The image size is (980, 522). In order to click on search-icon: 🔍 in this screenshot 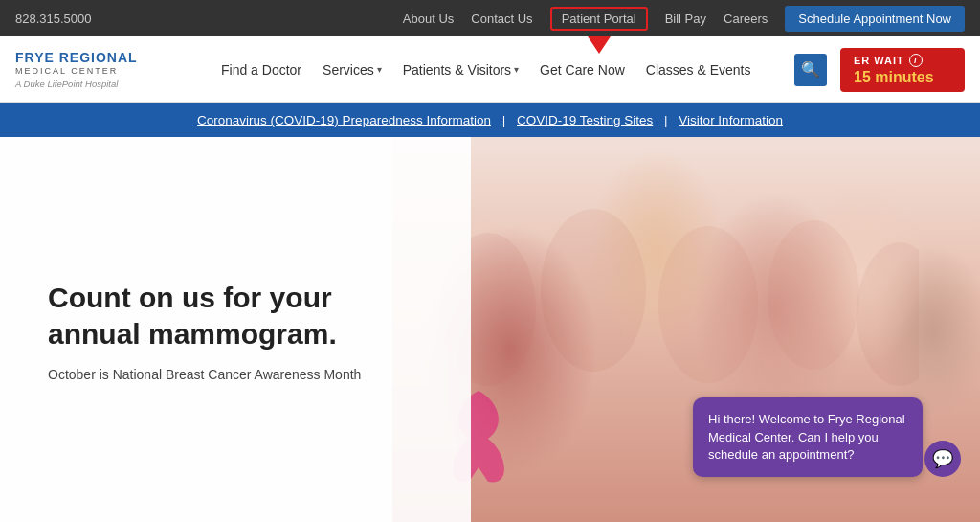, I will do `click(811, 69)`.